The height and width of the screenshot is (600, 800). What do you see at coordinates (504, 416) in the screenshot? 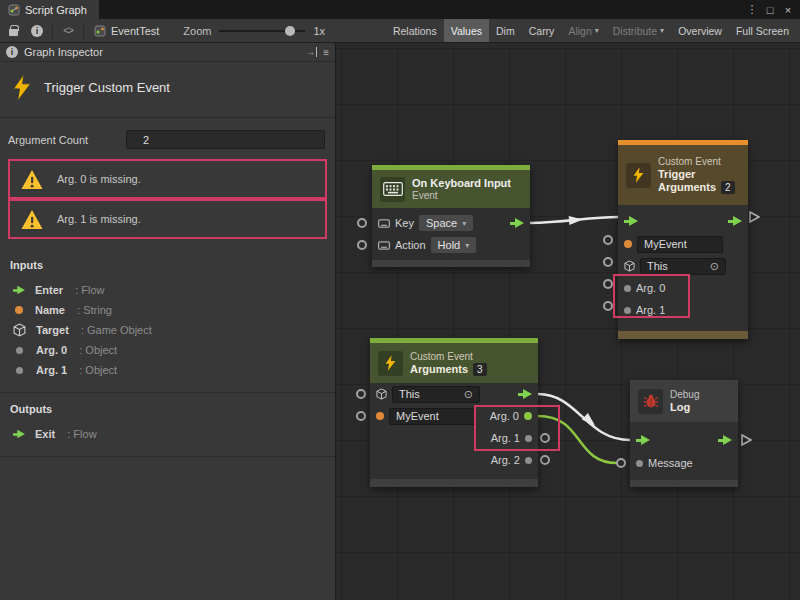
I see `arg-label: Arg. 0` at bounding box center [504, 416].